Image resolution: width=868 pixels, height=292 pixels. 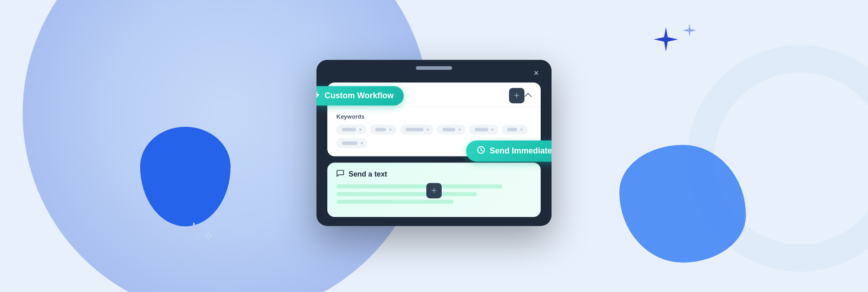 I want to click on star-large-icon, so click(x=666, y=41).